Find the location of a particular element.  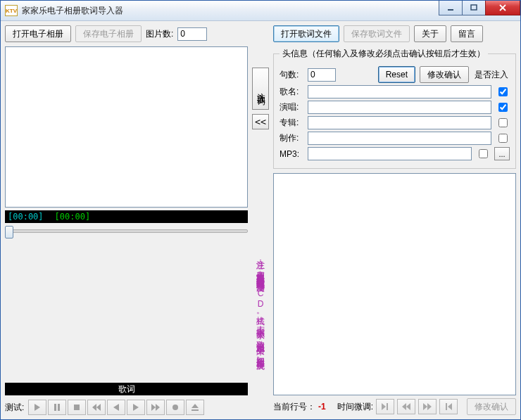

open-album-button: 打开电子相册 is located at coordinates (38, 34).